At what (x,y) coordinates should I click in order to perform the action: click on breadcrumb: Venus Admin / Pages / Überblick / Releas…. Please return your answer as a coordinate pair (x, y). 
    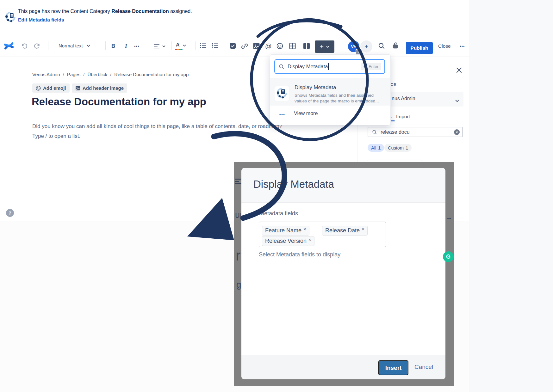
    Looking at the image, I should click on (110, 75).